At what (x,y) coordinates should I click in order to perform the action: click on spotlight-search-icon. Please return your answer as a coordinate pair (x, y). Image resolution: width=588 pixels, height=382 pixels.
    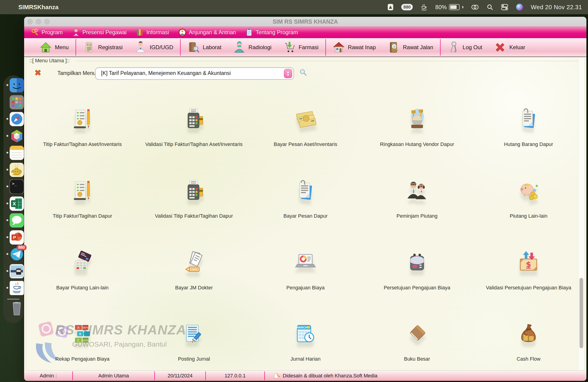
    Looking at the image, I should click on (490, 7).